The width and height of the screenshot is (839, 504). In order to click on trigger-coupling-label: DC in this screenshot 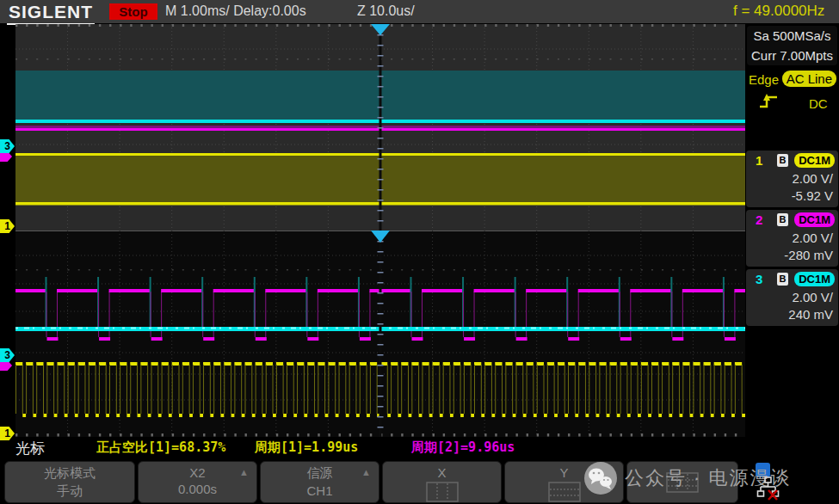, I will do `click(818, 103)`.